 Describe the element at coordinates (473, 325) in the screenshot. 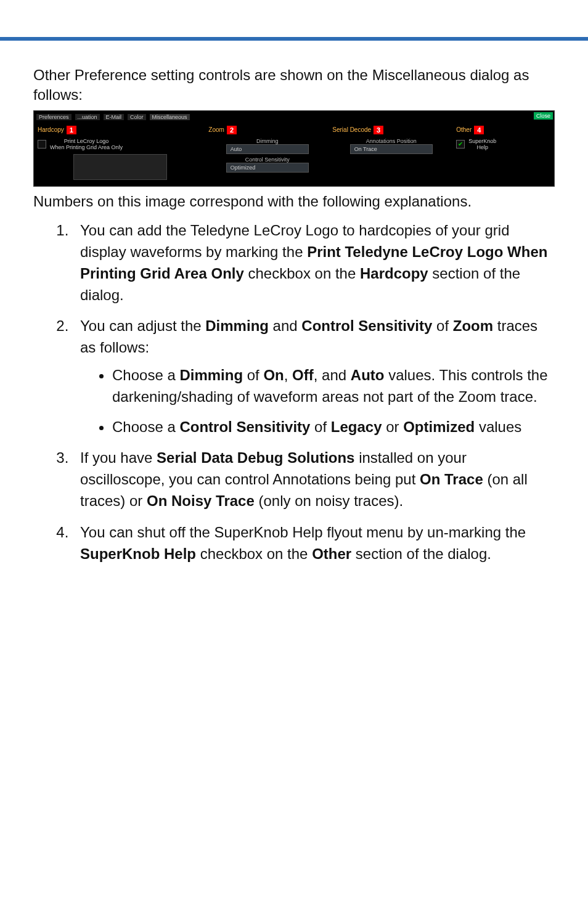

I see `bold-text: Zoom` at that location.